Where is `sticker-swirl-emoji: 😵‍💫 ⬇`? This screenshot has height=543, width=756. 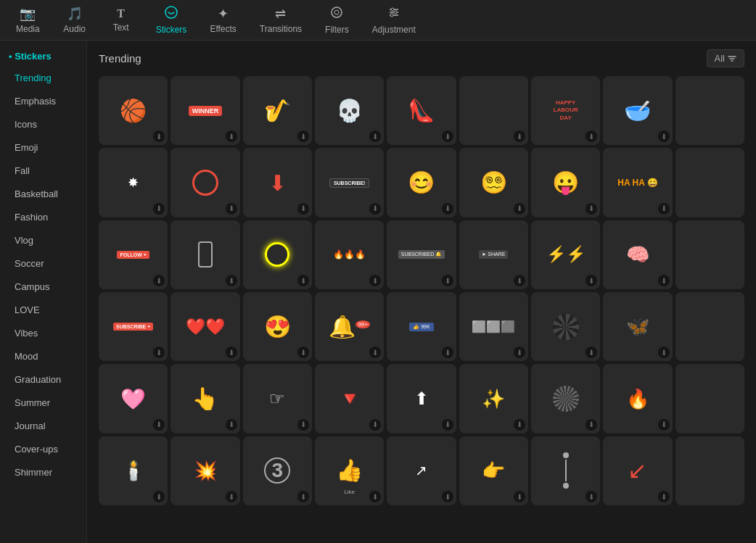
sticker-swirl-emoji: 😵‍💫 ⬇ is located at coordinates (493, 183).